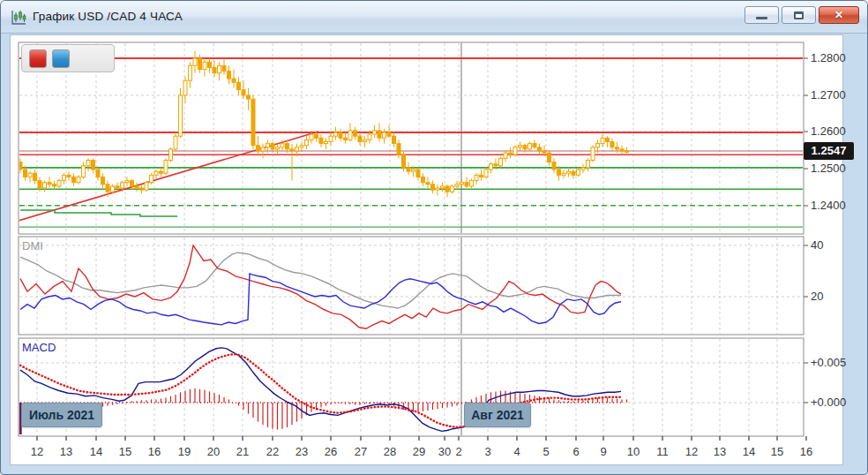  What do you see at coordinates (38, 58) in the screenshot?
I see `red-square-button` at bounding box center [38, 58].